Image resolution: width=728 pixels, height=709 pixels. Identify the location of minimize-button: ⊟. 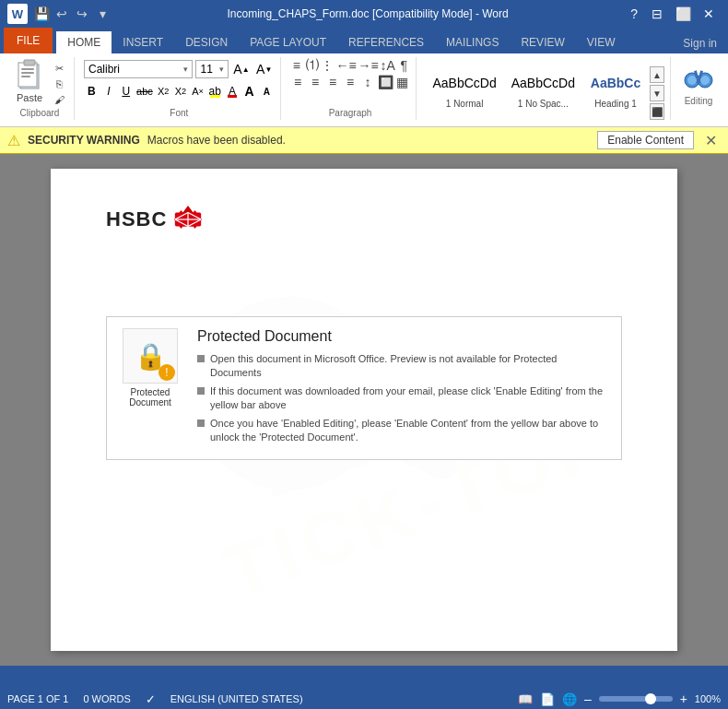
(657, 14).